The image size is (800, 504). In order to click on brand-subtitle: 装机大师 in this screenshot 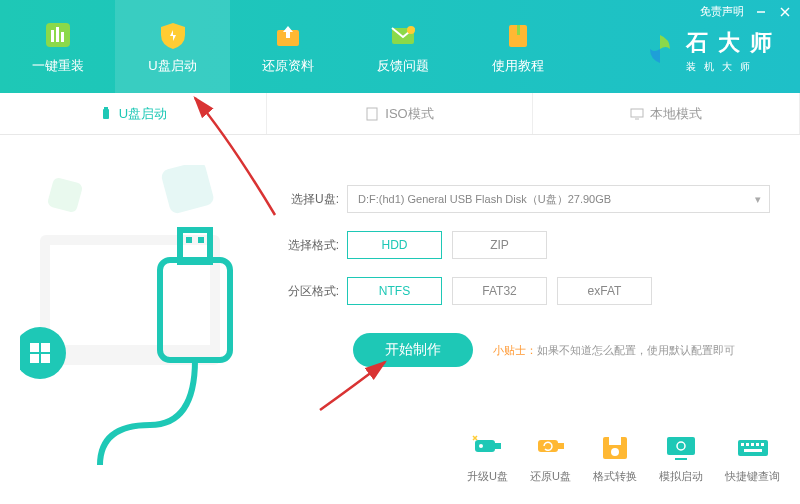, I will do `click(722, 67)`.